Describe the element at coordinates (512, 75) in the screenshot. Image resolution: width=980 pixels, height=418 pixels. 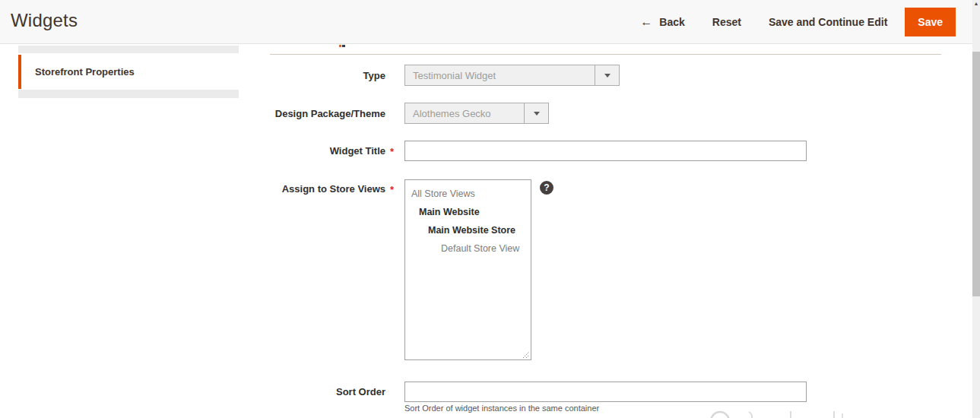
I see `type-select: Testimonial Widget` at that location.